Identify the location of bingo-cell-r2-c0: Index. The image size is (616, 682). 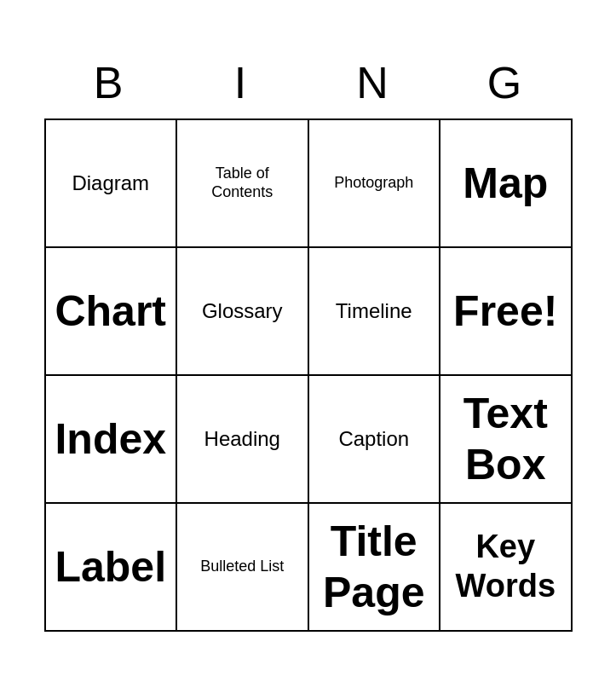
(112, 440).